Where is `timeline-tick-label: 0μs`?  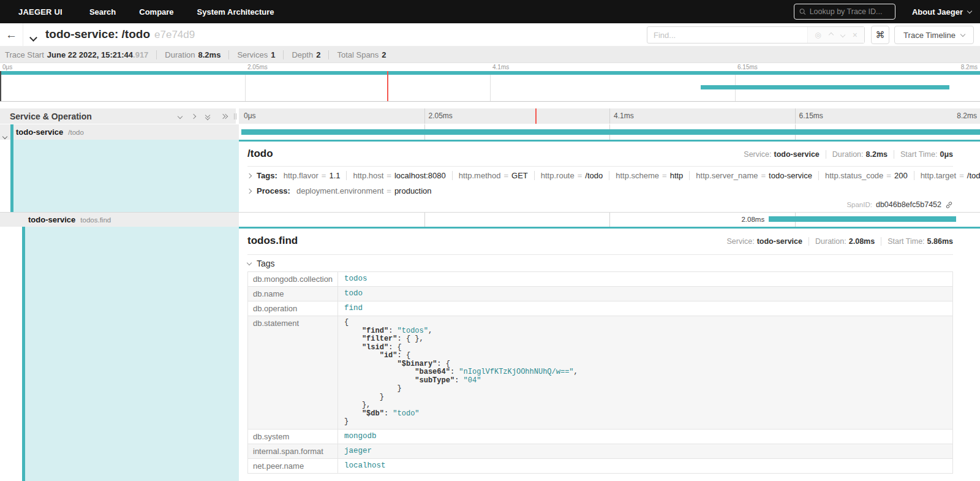 timeline-tick-label: 0μs is located at coordinates (250, 116).